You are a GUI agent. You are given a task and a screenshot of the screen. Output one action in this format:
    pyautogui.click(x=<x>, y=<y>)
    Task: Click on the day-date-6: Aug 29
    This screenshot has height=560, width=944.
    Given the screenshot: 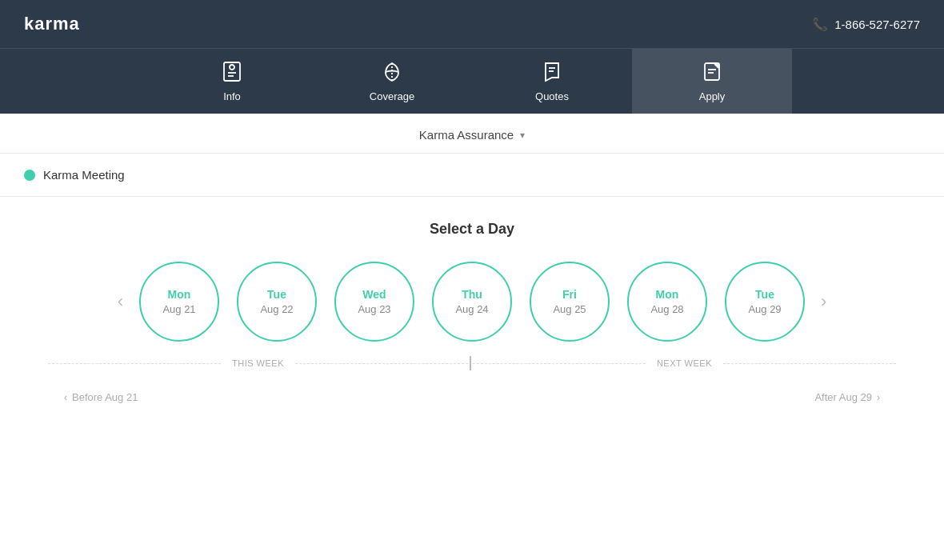 What is the action you would take?
    pyautogui.click(x=765, y=309)
    